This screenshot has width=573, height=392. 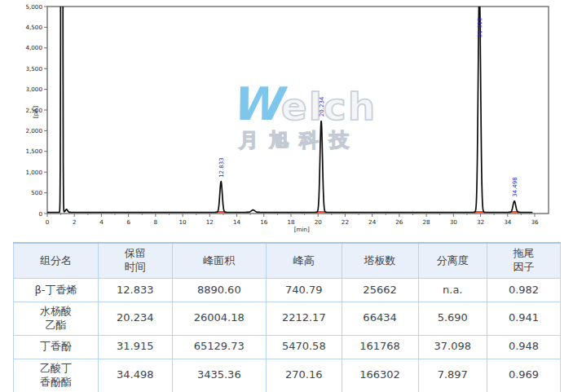 I want to click on y-tick-label: 3,000, so click(x=34, y=90).